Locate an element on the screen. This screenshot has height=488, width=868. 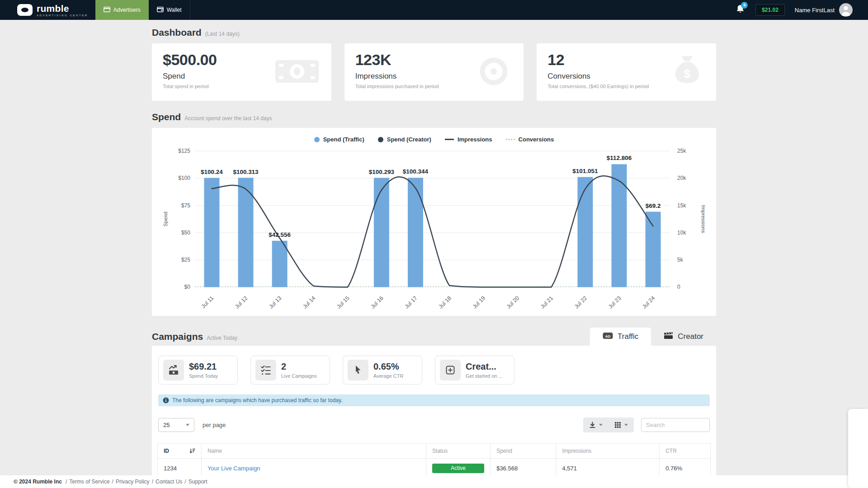
spend-section-subtitle: Account spend over the last 14 days is located at coordinates (228, 118).